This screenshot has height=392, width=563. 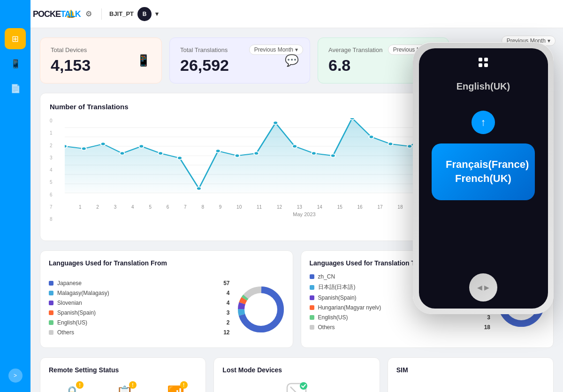 I want to click on expand-icon: >, so click(x=15, y=376).